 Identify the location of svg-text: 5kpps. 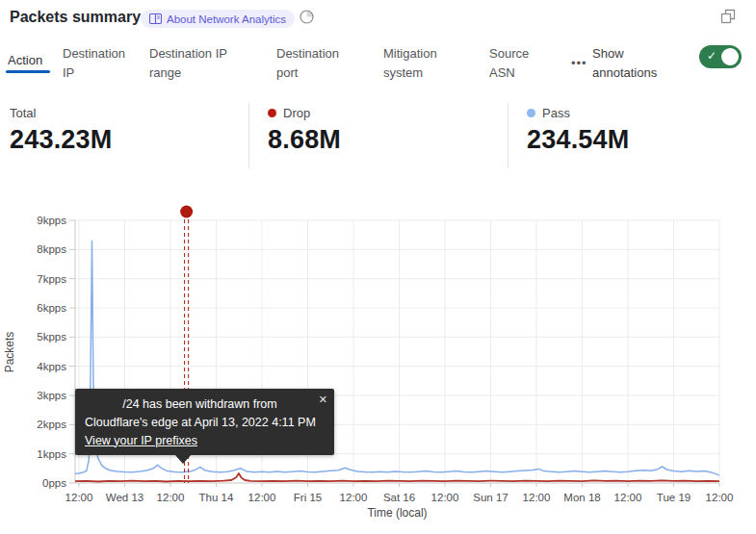
(52, 337).